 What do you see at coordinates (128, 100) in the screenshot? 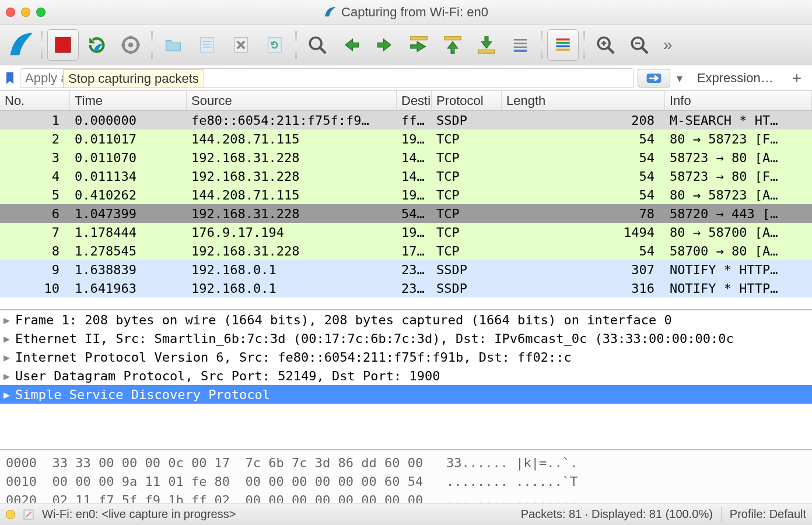
I see `column-header-time: Time` at bounding box center [128, 100].